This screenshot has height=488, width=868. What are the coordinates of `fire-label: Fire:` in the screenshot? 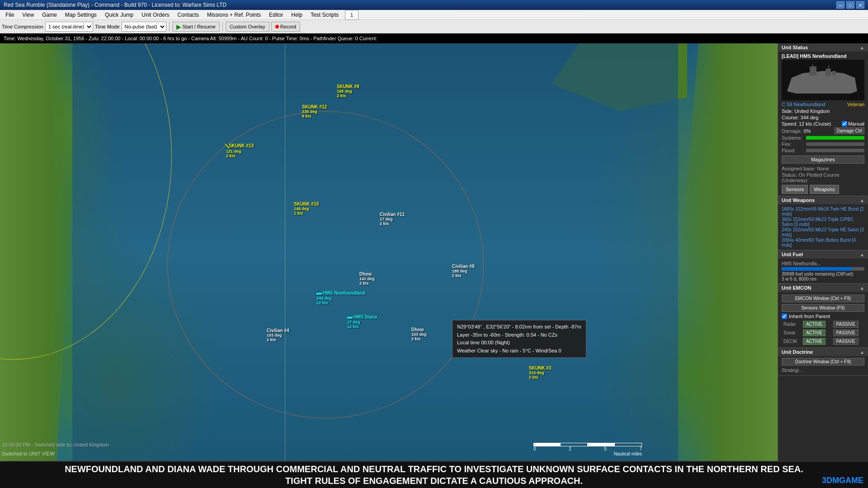 It's located at (793, 144).